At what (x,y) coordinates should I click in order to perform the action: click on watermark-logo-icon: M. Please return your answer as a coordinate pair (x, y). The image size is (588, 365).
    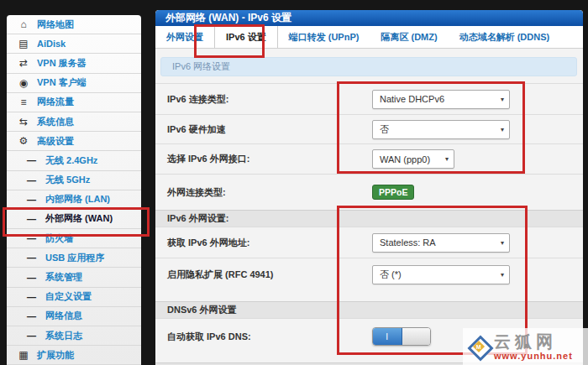
    Looking at the image, I should click on (479, 347).